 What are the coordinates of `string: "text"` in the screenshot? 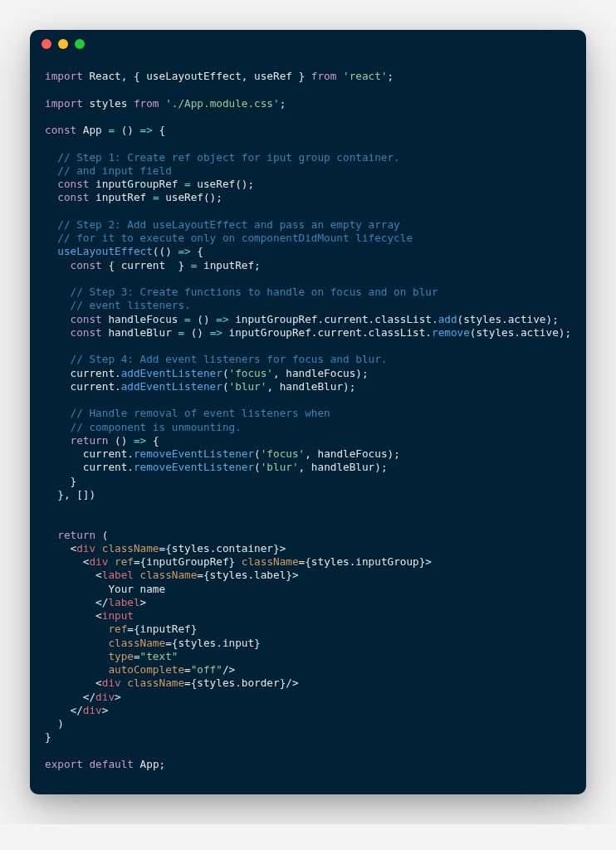 It's located at (159, 656).